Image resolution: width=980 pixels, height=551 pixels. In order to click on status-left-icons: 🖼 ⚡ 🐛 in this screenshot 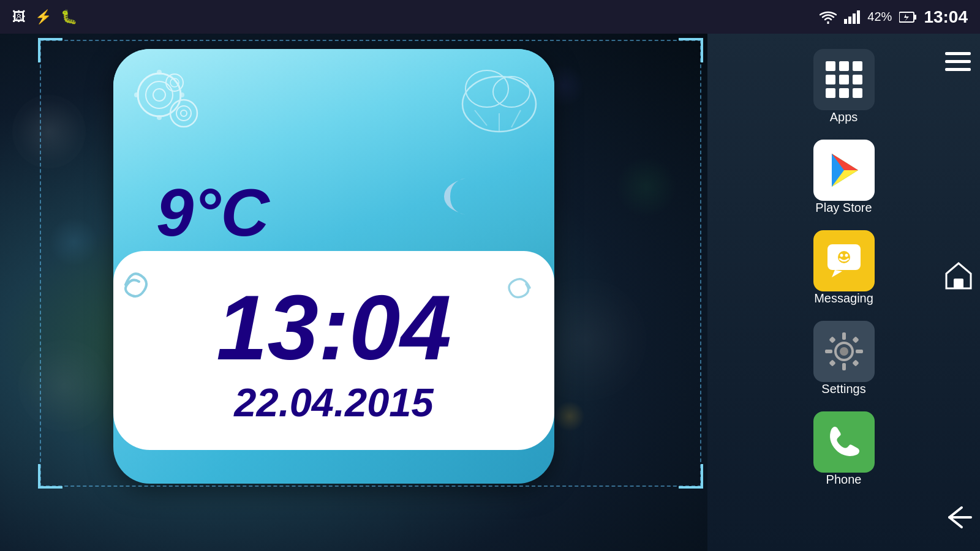, I will do `click(45, 17)`.